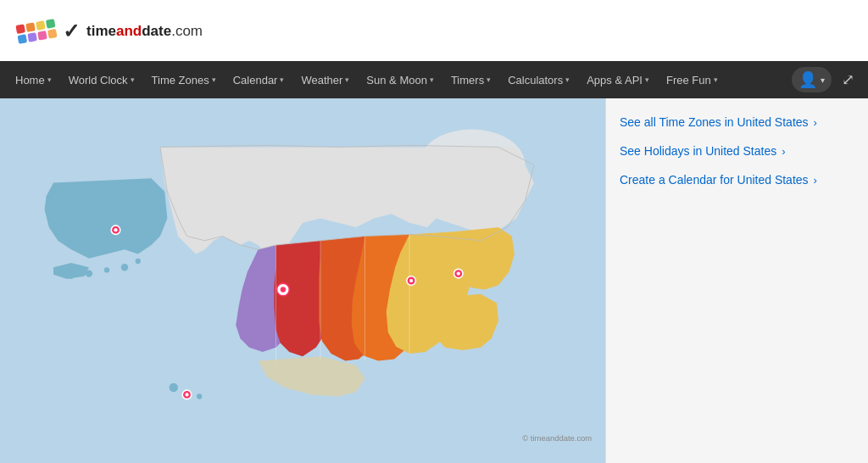 Image resolution: width=868 pixels, height=463 pixels. Describe the element at coordinates (848, 80) in the screenshot. I see `share-button: ⤢` at that location.